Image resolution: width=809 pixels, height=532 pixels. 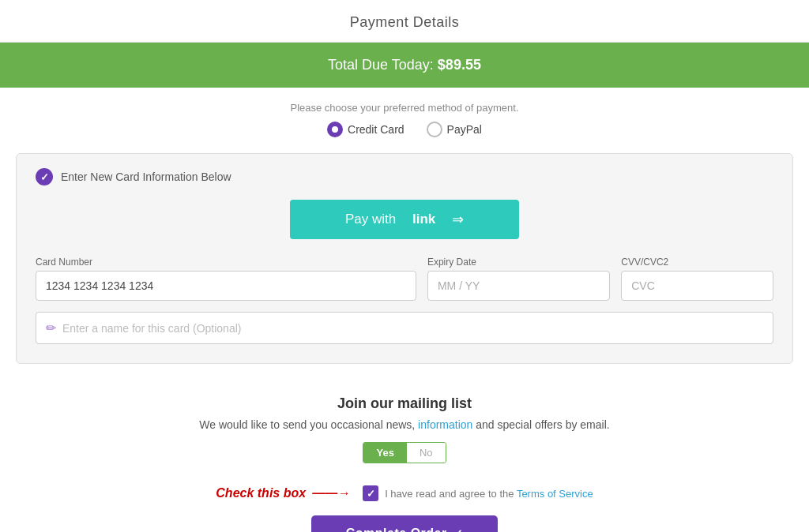 I want to click on card-number-group: Card Number, so click(x=226, y=279).